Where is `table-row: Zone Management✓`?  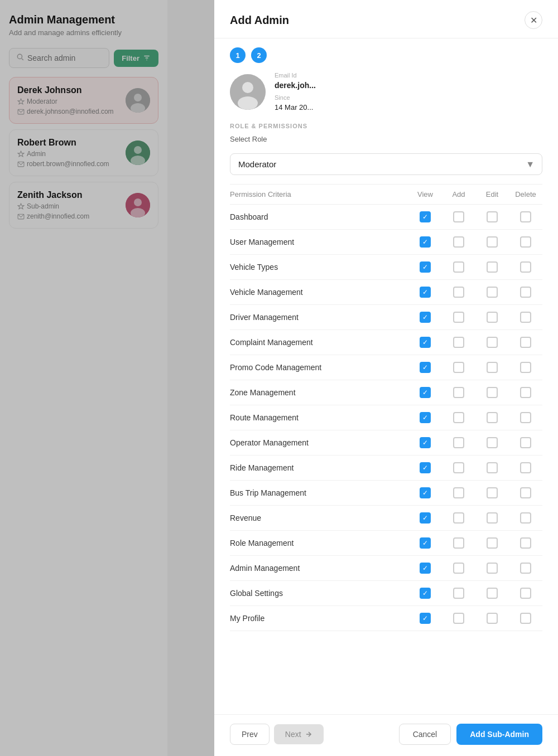
table-row: Zone Management✓ is located at coordinates (386, 392).